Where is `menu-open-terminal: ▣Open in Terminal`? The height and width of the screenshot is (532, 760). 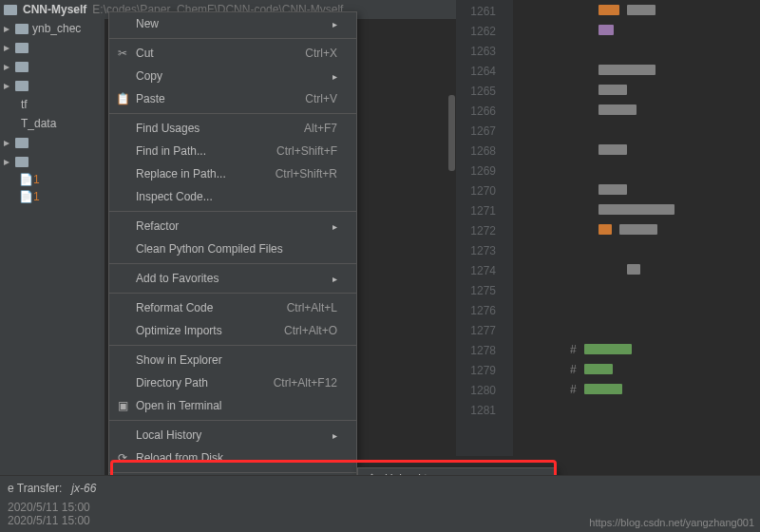
menu-open-terminal: ▣Open in Terminal is located at coordinates (233, 406).